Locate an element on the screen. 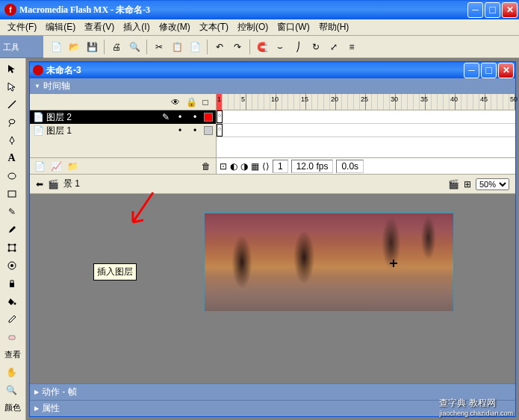 The height and width of the screenshot is (420, 519). delete-layer-button: 🗑 is located at coordinates (206, 166).